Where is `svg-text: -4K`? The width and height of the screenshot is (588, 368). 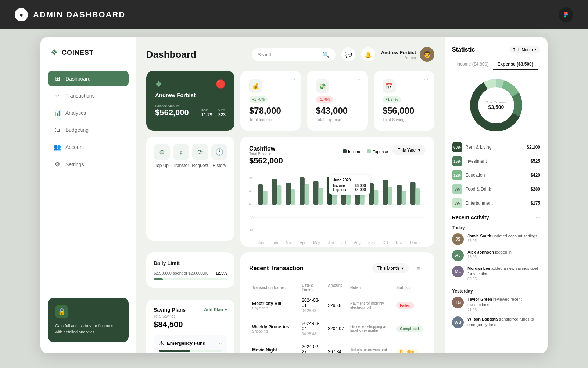 svg-text: -4K is located at coordinates (251, 216).